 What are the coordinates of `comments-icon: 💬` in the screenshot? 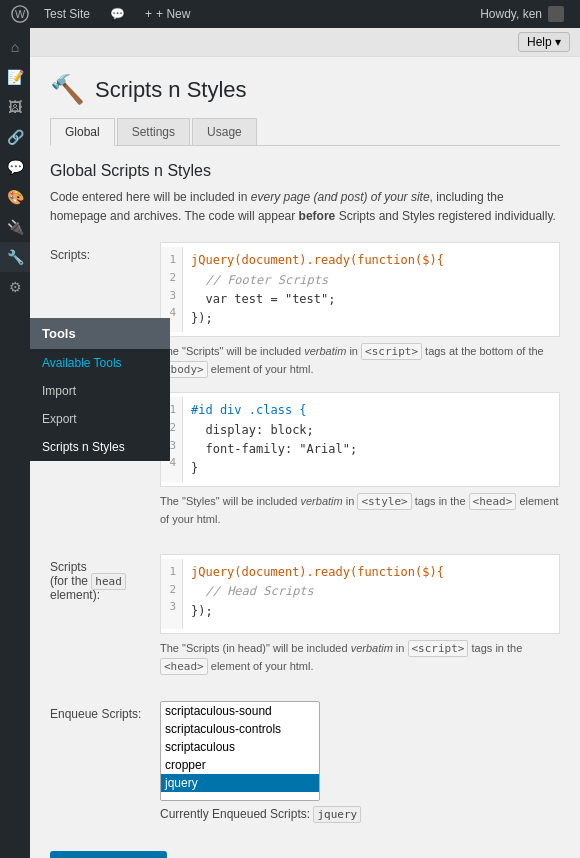 It's located at (118, 14).